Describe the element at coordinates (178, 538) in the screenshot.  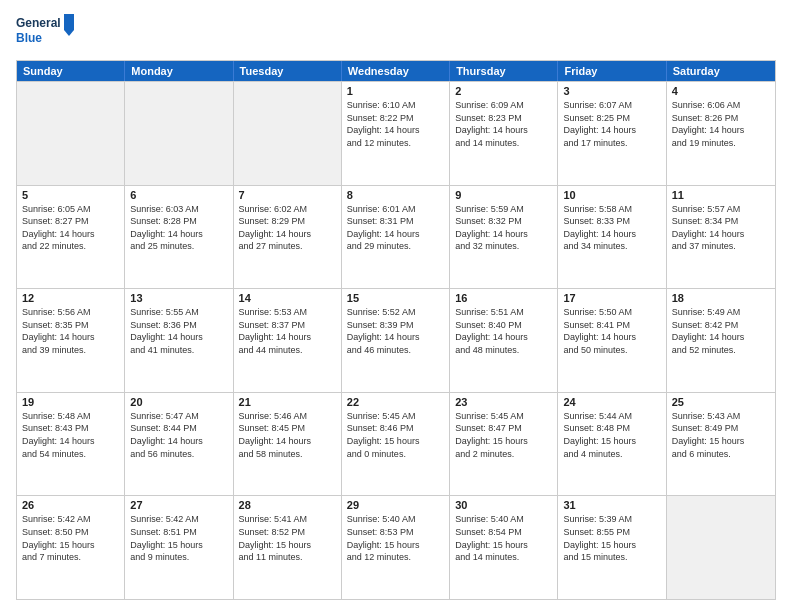
I see `day-info: Sunrise: 5:42 AM Sunset: 8:51 PM Dayligh…` at that location.